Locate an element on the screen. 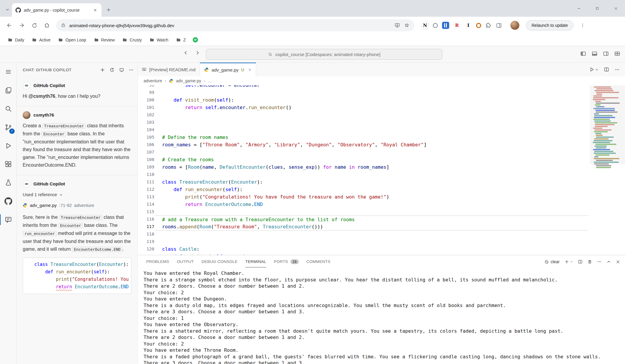 This screenshot has width=625, height=364. code-line: 119 is located at coordinates (363, 241).